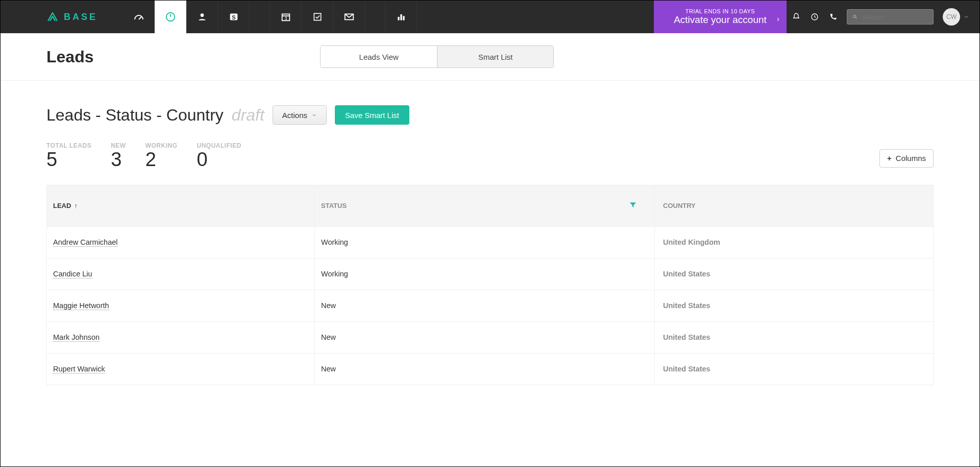 The width and height of the screenshot is (980, 467). I want to click on list-title-row: Leads - Status - Country draft Actions S…, so click(490, 115).